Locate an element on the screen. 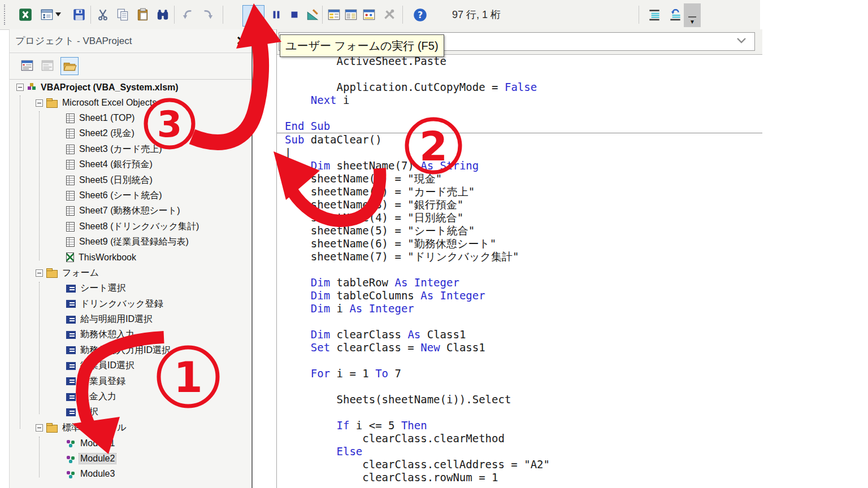  tree-item-13: シート選択 is located at coordinates (131, 288).